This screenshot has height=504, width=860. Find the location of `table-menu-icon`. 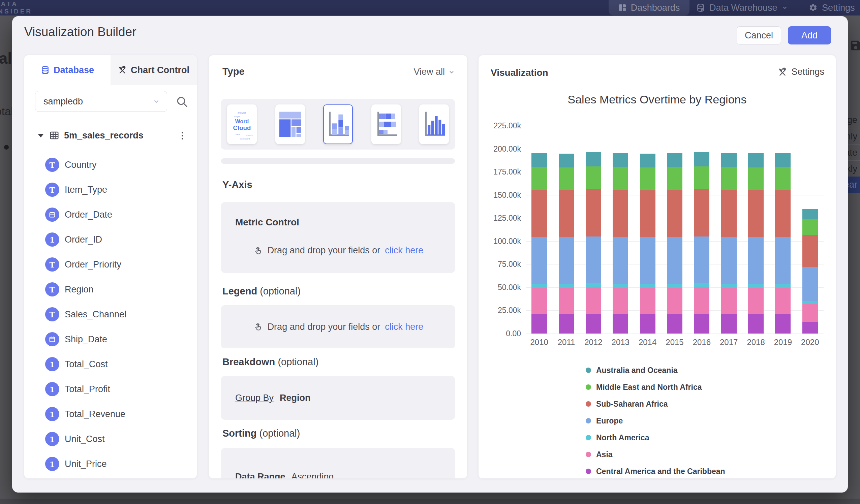

table-menu-icon is located at coordinates (182, 136).